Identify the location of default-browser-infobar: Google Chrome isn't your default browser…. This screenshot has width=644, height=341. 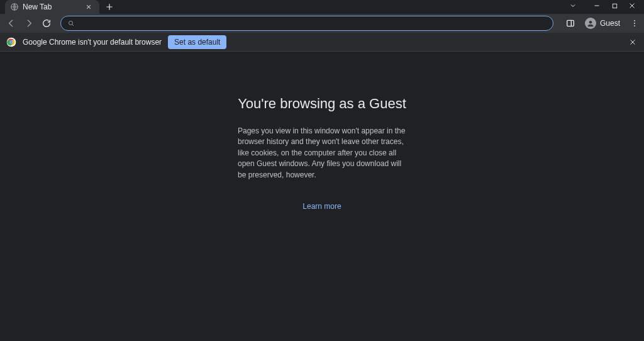
(322, 42).